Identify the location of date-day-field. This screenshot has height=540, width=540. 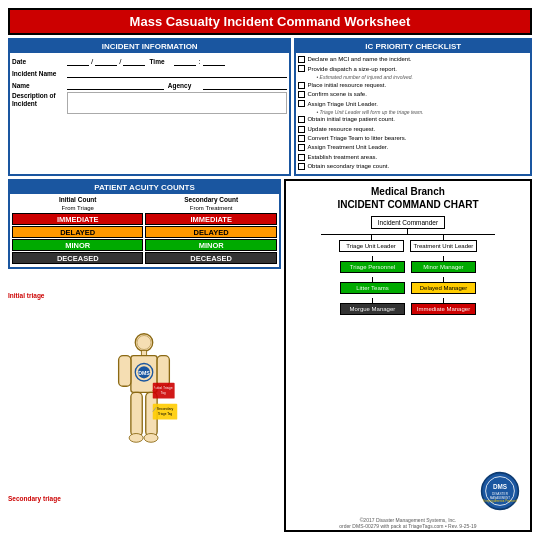
(106, 61).